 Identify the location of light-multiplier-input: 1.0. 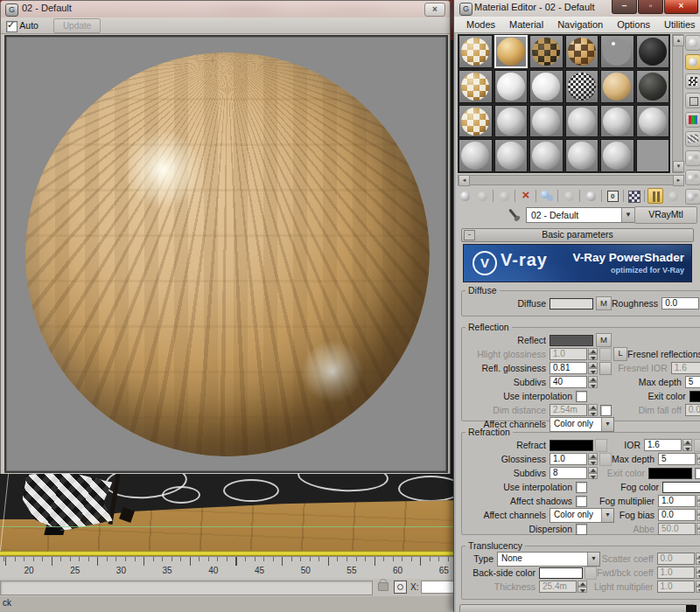
(676, 587).